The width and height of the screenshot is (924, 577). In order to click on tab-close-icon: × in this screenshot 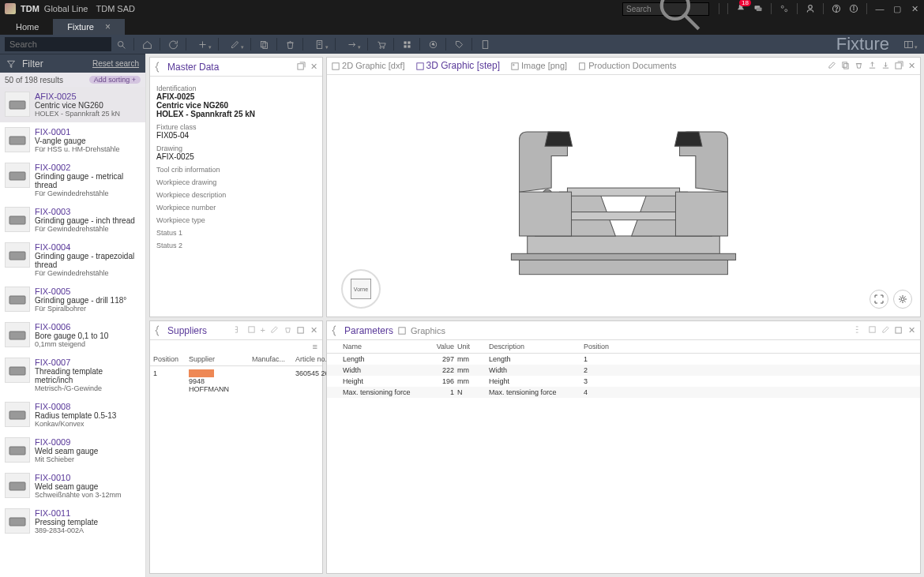, I will do `click(107, 27)`.